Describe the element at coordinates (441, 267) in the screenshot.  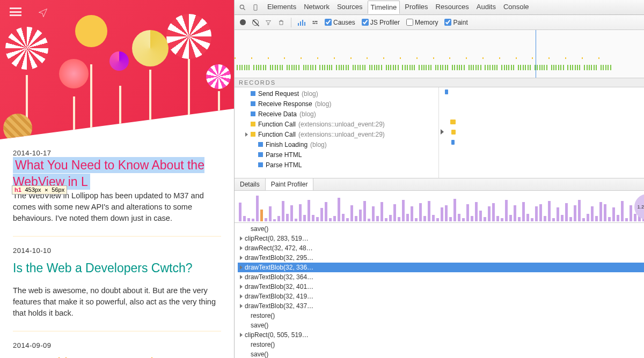
I see `paint-command: drawTextBlob(32, 336…` at that location.